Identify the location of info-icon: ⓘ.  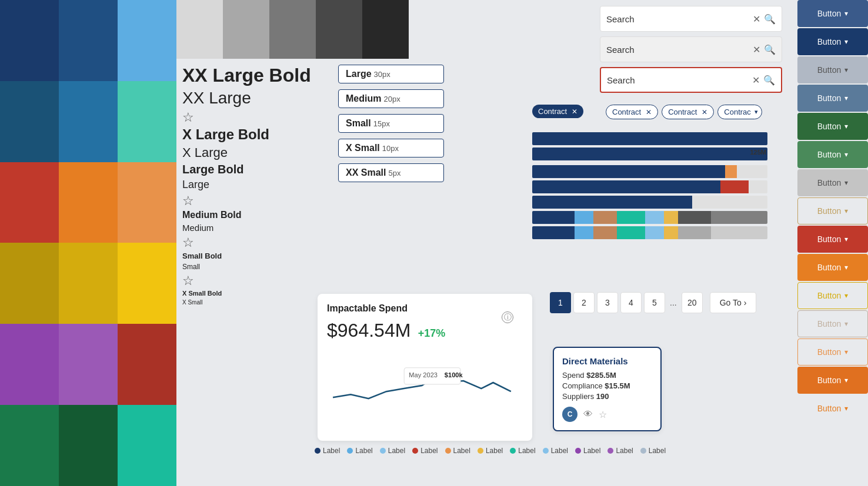
(508, 317).